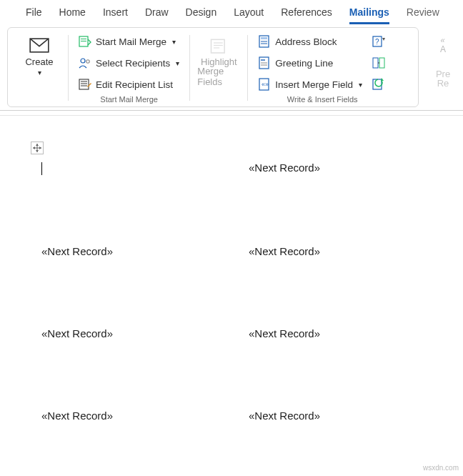 Image resolution: width=463 pixels, height=476 pixels. Describe the element at coordinates (219, 68) in the screenshot. I see `group-highlight: Highlight Merge Fields` at that location.